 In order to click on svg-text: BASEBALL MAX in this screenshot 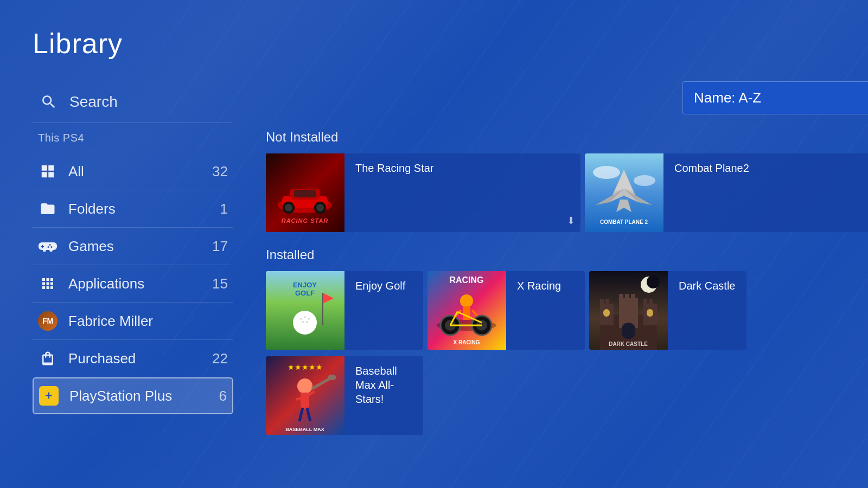, I will do `click(305, 429)`.